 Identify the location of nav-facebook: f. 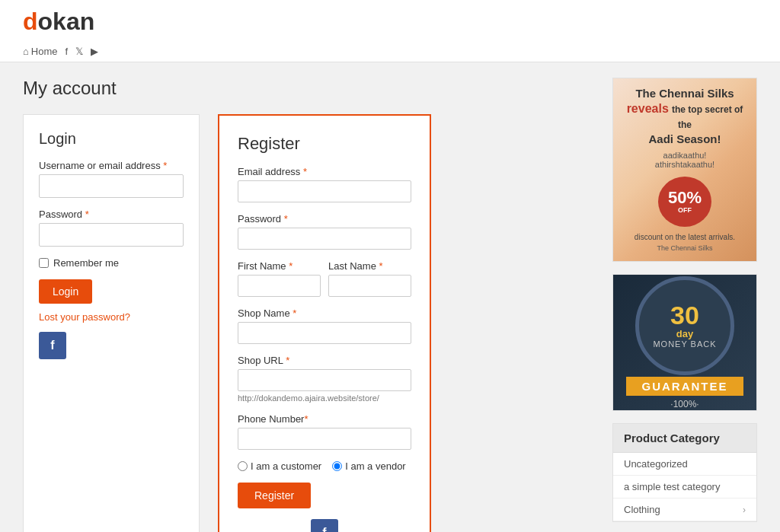
(67, 52).